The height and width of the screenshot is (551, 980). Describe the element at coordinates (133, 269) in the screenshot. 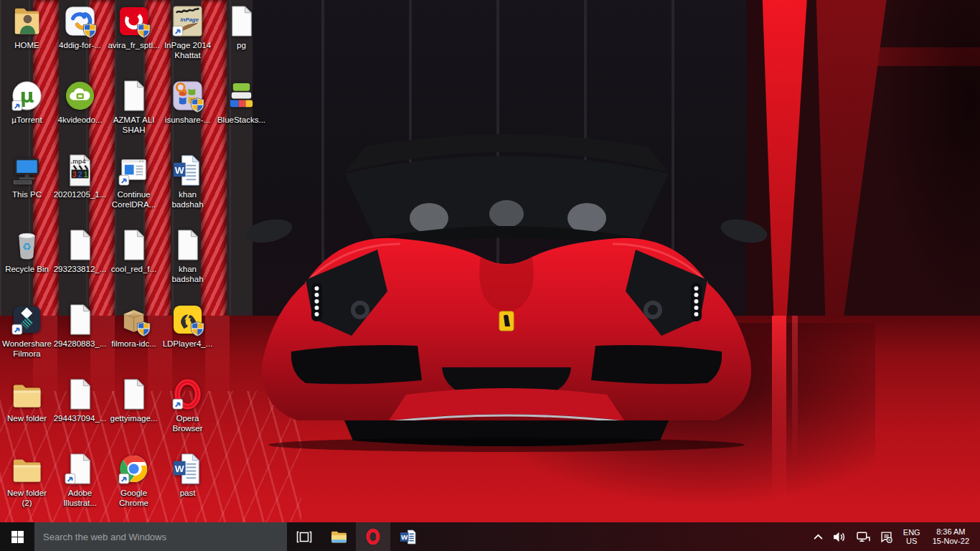

I see `icon-label: cool_red_f...` at that location.